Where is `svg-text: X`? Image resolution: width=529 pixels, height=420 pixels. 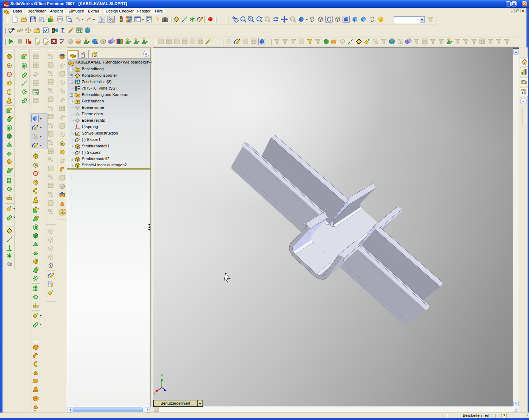 svg-text: X is located at coordinates (154, 394).